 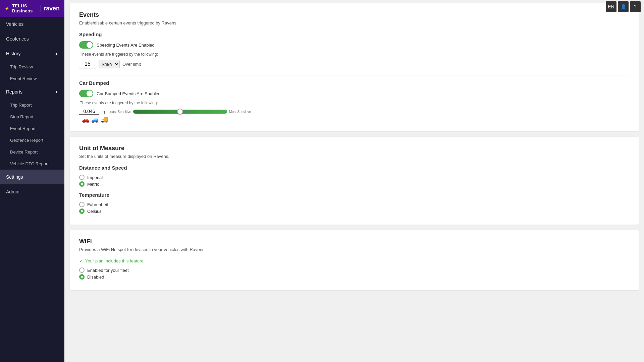 What do you see at coordinates (104, 112) in the screenshot?
I see `g-unit-label: g` at bounding box center [104, 112].